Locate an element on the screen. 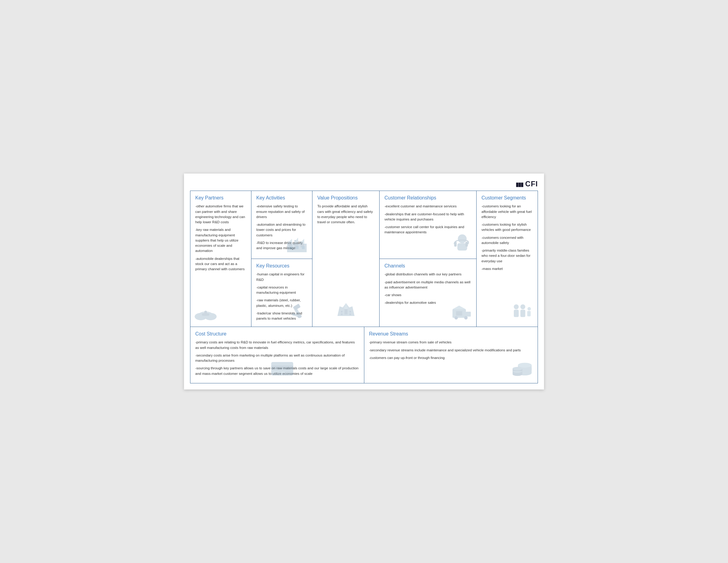 The width and height of the screenshot is (728, 563). cs-item-1: -customers looking for an affordable veh… is located at coordinates (507, 212).